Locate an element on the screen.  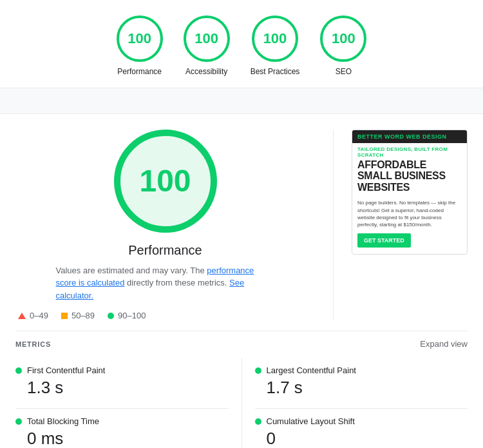
legend-green-label: 90–100 is located at coordinates (131, 316).